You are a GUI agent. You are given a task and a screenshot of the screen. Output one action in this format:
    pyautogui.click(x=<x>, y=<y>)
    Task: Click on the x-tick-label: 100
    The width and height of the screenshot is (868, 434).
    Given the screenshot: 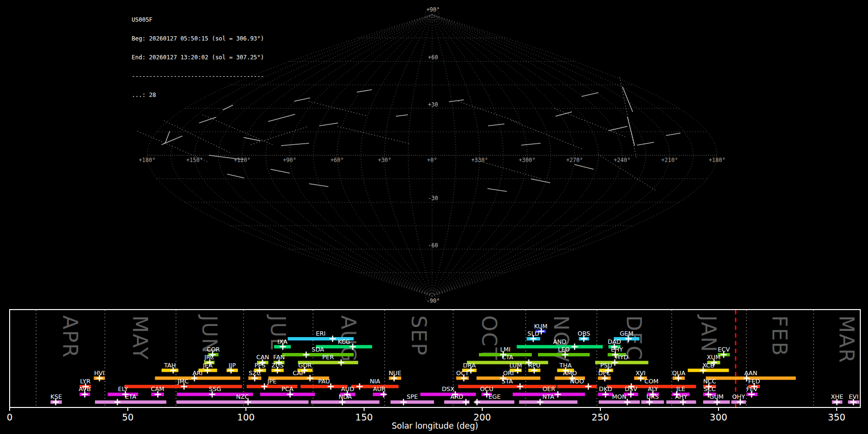 What is the action you would take?
    pyautogui.click(x=246, y=417)
    